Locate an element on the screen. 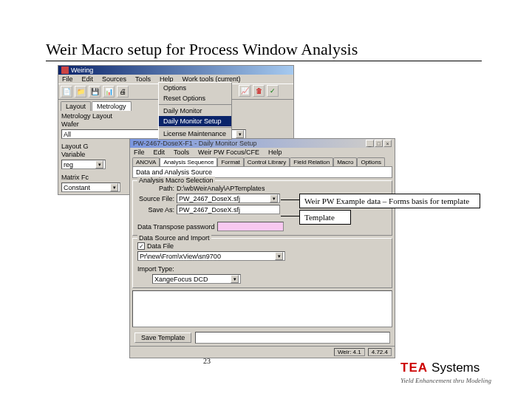 This screenshot has width=532, height=399. dropdown-item-license: License Maintenance is located at coordinates (195, 134).